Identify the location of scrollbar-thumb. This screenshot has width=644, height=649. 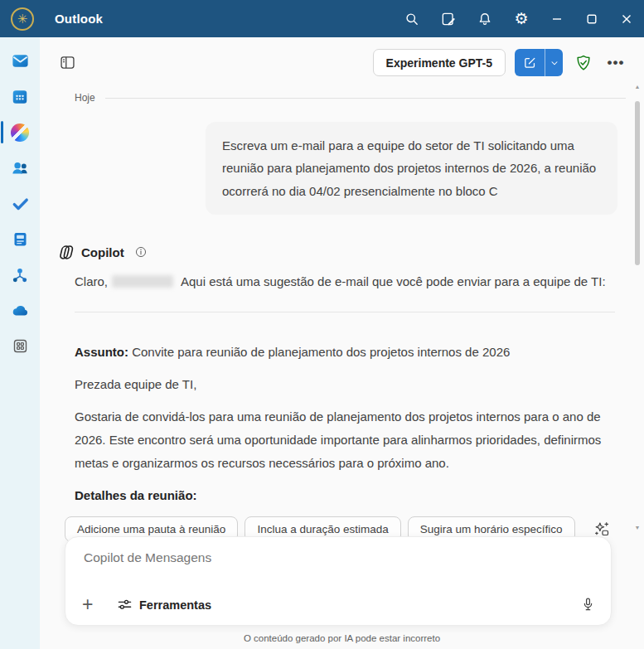
(637, 183).